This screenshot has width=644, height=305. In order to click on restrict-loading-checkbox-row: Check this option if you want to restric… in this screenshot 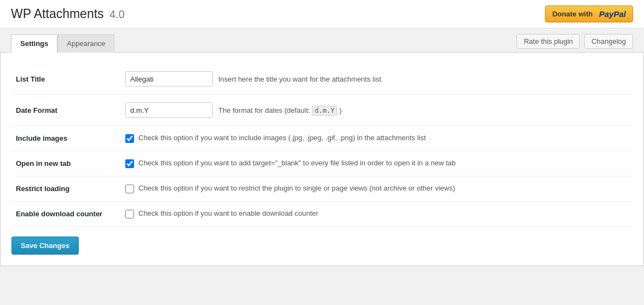, I will do `click(376, 188)`.